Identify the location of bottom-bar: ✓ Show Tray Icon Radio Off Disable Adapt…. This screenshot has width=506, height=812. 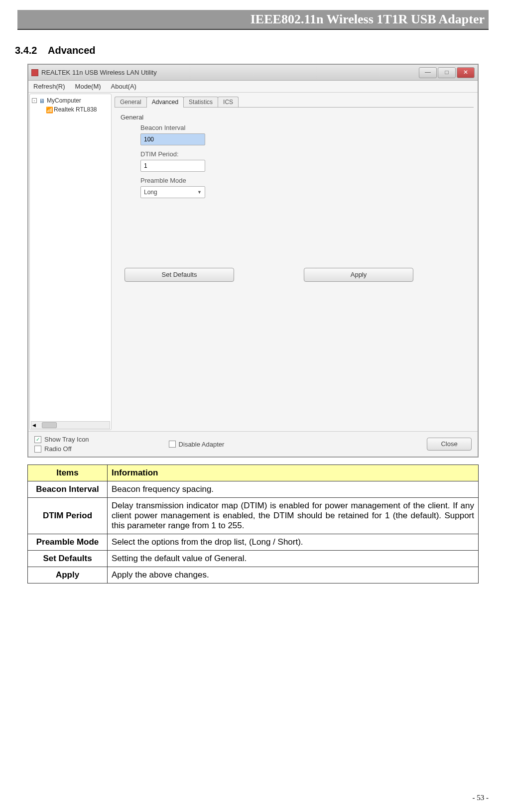
(253, 444).